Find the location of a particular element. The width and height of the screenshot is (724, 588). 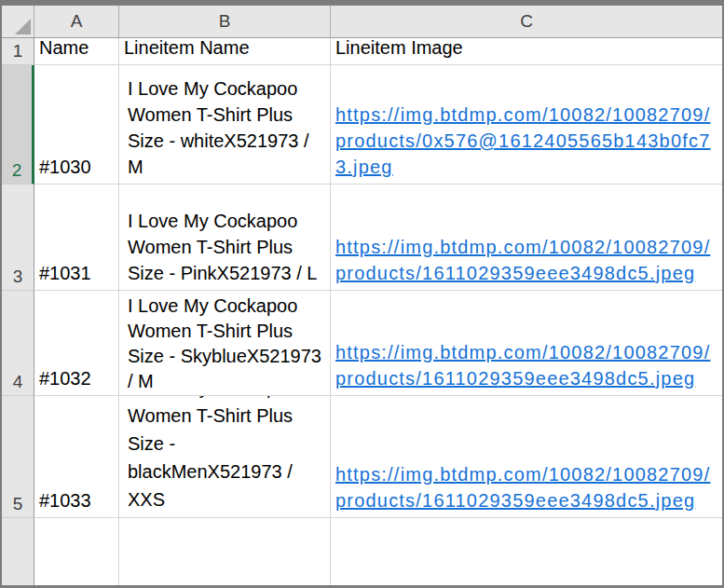

column-header-c: C is located at coordinates (526, 22).